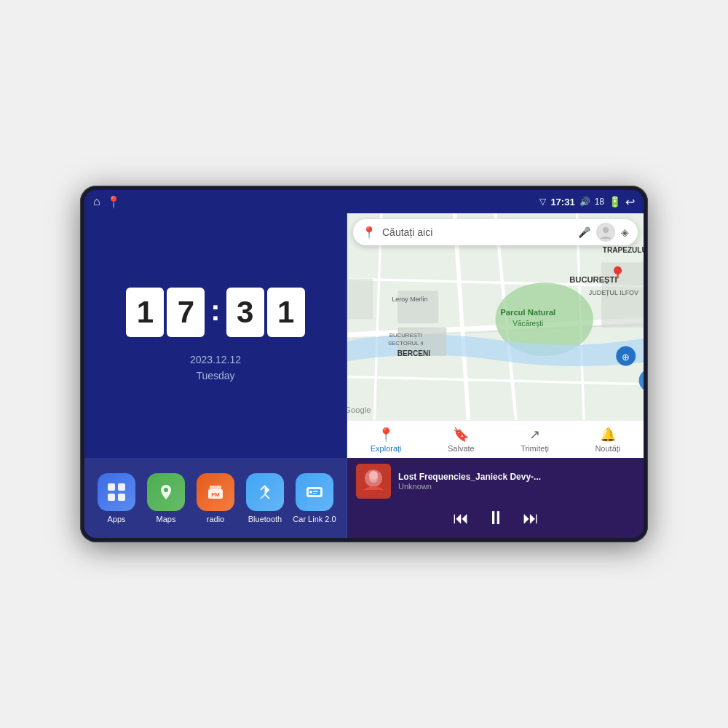  What do you see at coordinates (97, 202) in the screenshot?
I see `home-icon: ⌂` at bounding box center [97, 202].